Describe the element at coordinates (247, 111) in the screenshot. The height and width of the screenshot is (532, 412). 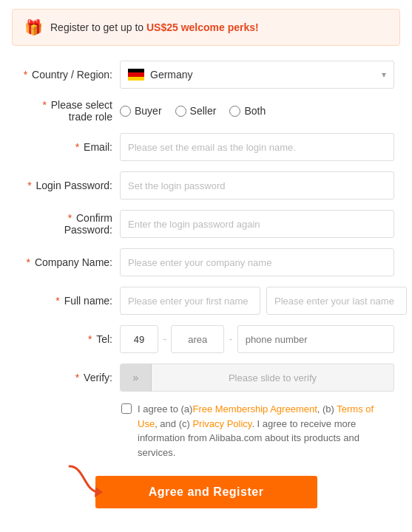
I see `trade-both-option: Both` at that location.